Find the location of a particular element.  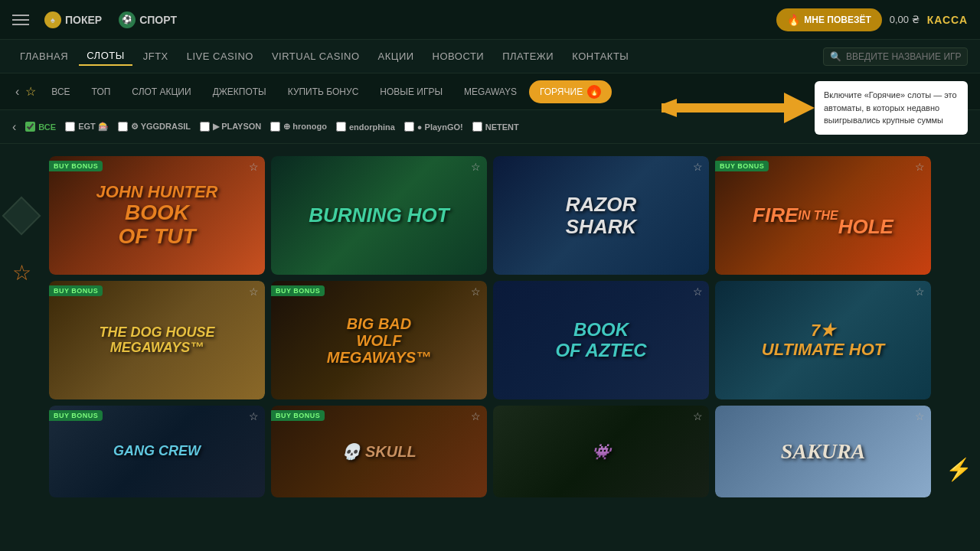

game-card-book-of-tut: JOHN HUNTERBOOKOF TUT BUY BONUS ☆ is located at coordinates (157, 216).